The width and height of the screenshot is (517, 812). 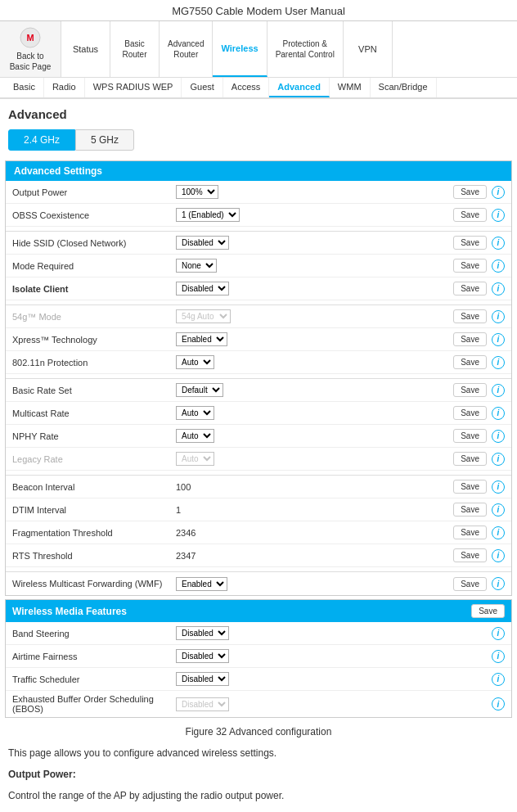 I want to click on nav-status: Status, so click(x=86, y=49).